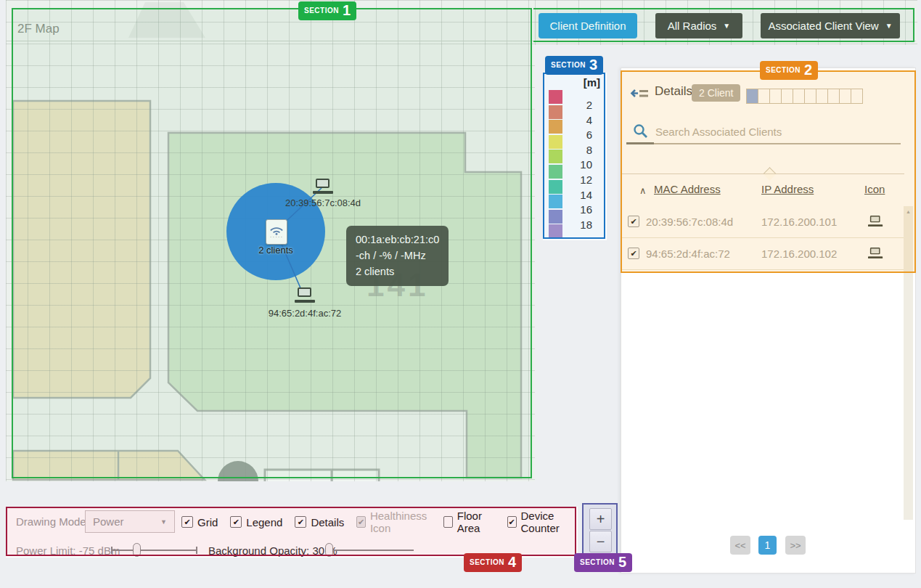 This screenshot has width=921, height=588. Describe the element at coordinates (580, 105) in the screenshot. I see `legend-tick-label: 2` at that location.